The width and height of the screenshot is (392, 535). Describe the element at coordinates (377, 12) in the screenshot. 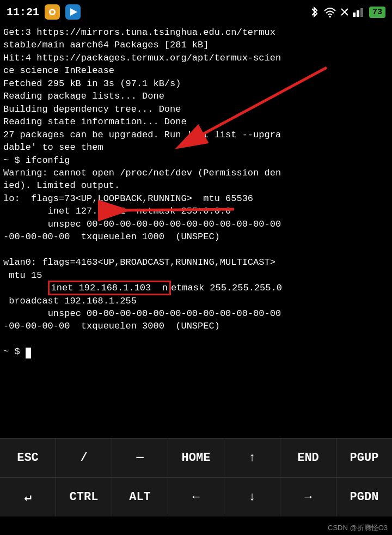

I see `battery-indicator: 73` at that location.